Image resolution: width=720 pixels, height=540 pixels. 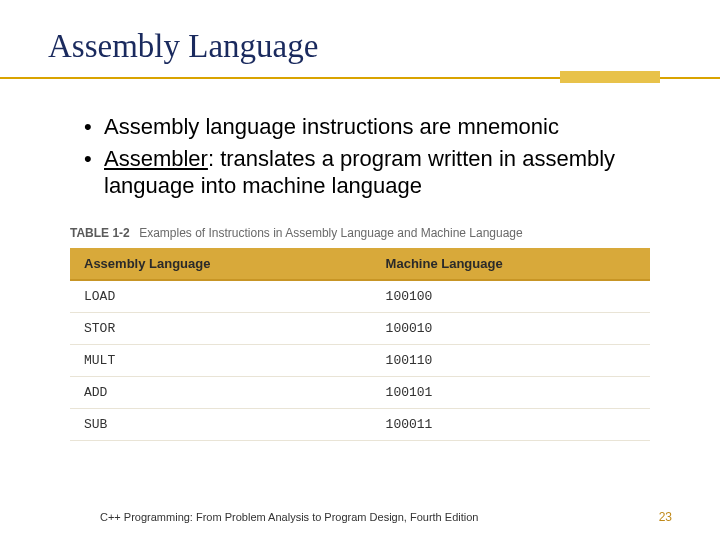 What do you see at coordinates (221, 328) in the screenshot?
I see `table-cell: STOR` at bounding box center [221, 328].